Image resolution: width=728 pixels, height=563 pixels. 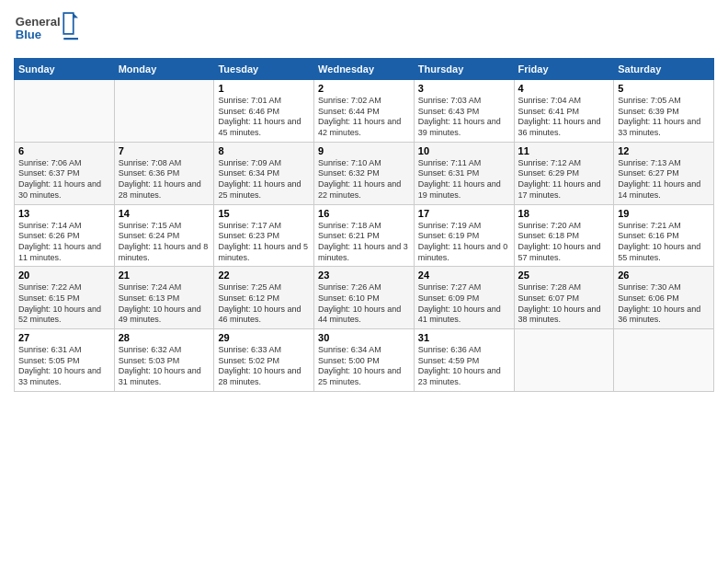 I want to click on calendar-cell: 31Sunrise: 6:36 AMSunset: 4:59 PMDayligh…, so click(x=463, y=361).